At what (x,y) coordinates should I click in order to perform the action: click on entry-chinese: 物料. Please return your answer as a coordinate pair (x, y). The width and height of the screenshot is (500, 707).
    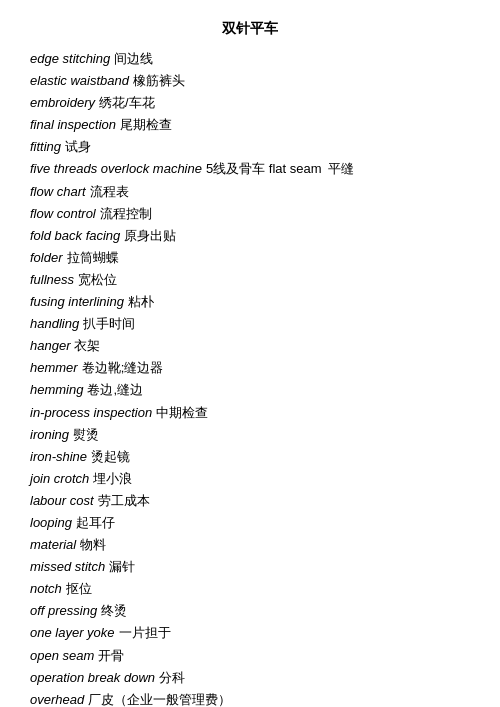
    Looking at the image, I should click on (93, 545).